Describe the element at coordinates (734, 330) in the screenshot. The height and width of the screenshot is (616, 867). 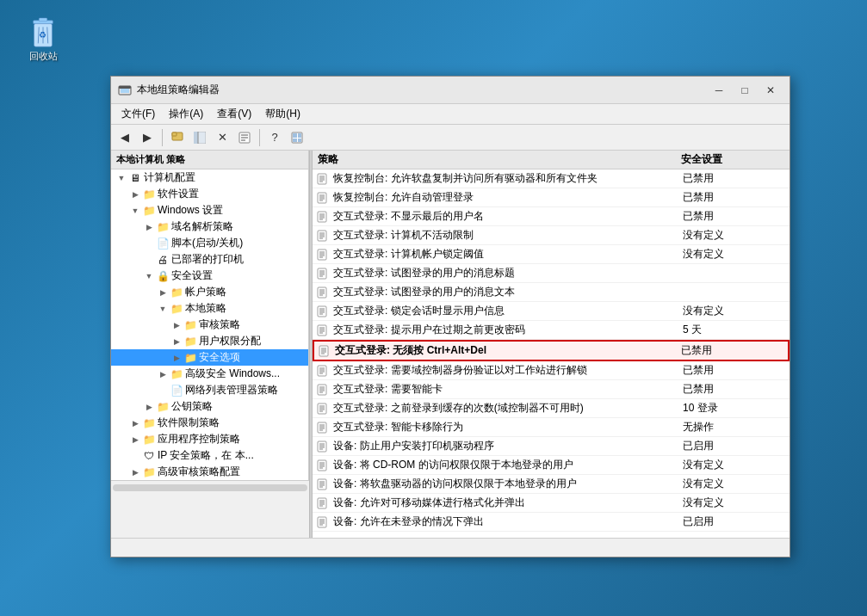
I see `policy-value: 5 天` at that location.